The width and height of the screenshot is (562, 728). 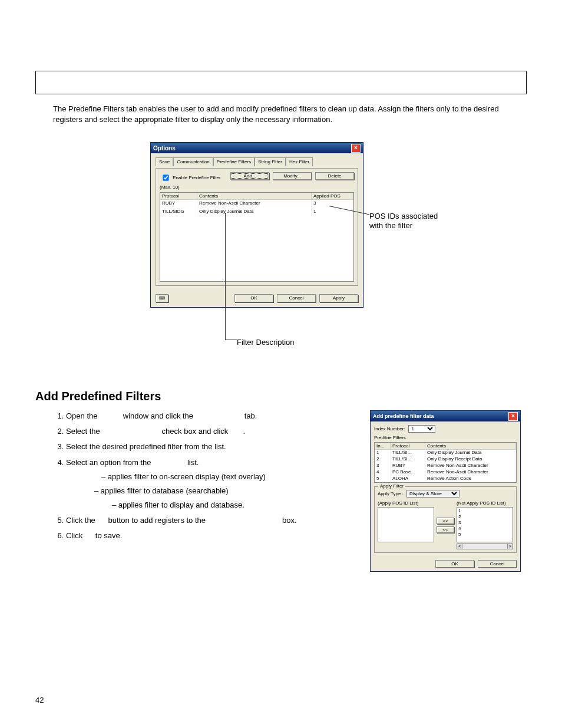 I want to click on table-row: 3RUBYRemove Non-Ascii Character, so click(x=445, y=466).